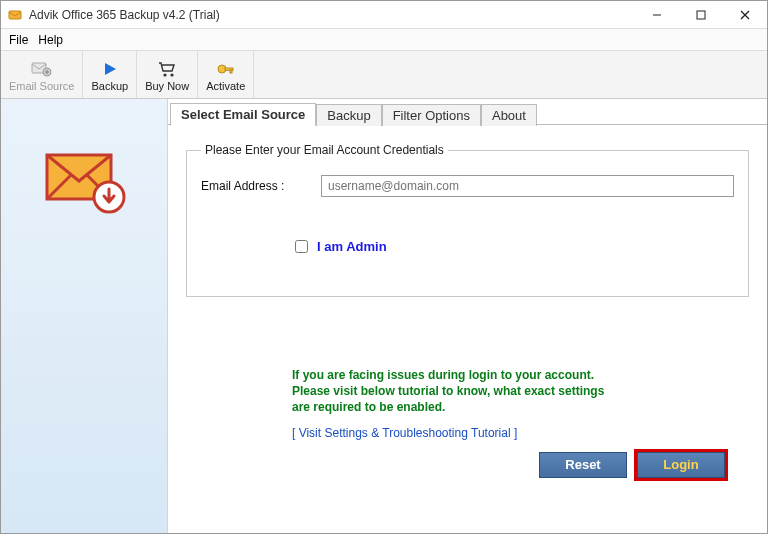  I want to click on titlebar: Advik Office 365 Backup v4.2 (Trial), so click(384, 15).